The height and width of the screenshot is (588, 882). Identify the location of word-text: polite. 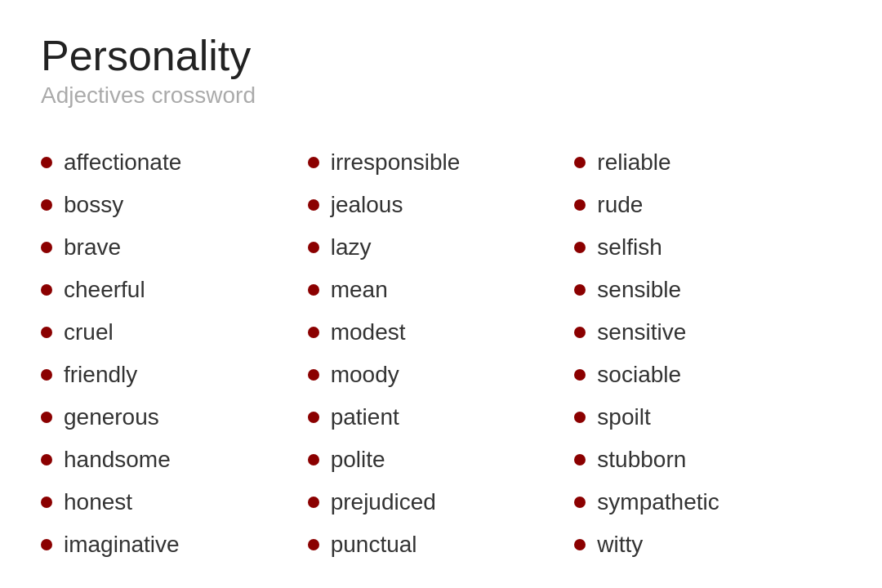
(358, 460).